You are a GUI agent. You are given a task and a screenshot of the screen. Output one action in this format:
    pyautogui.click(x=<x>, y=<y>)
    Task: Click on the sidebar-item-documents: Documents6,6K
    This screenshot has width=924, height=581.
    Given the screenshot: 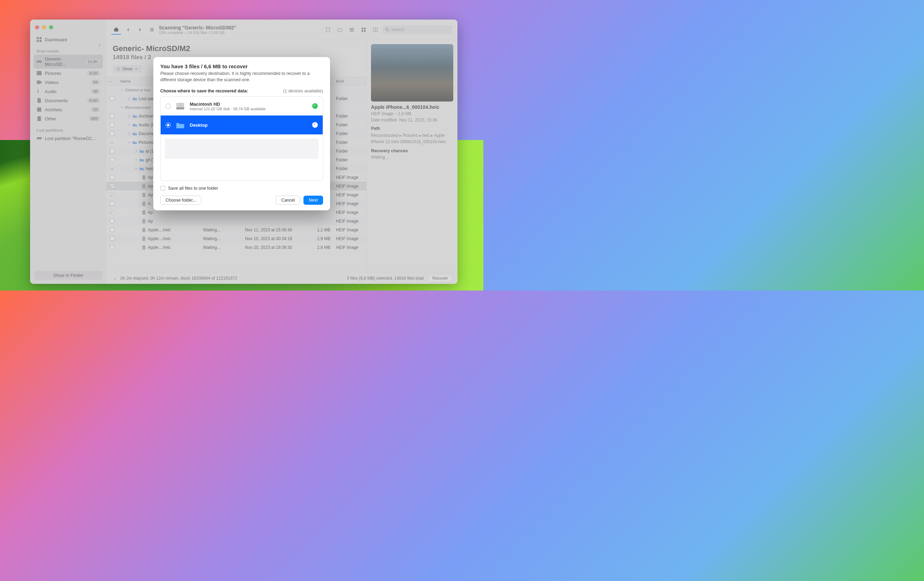 What is the action you would take?
    pyautogui.click(x=68, y=101)
    